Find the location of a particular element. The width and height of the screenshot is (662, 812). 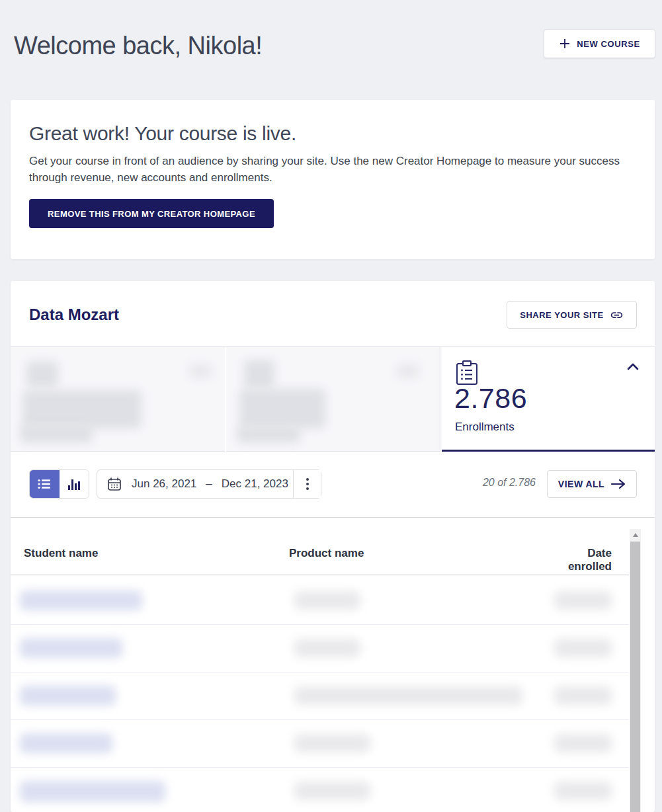

results-count-label: 20 of 2.786 is located at coordinates (509, 483).